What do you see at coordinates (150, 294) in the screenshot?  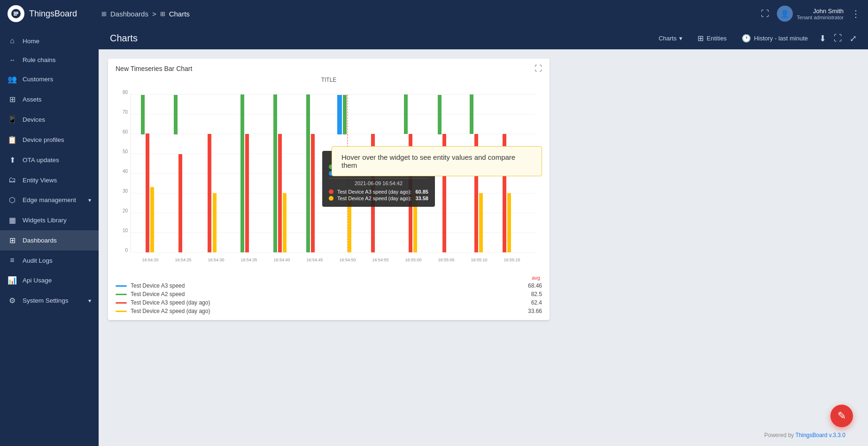 I see `legend-left-a2: Test Device A2 speed` at bounding box center [150, 294].